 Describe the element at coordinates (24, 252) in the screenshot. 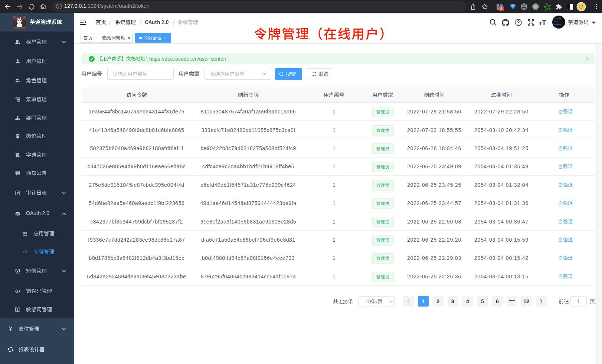

I see `svg-text: (a)` at that location.